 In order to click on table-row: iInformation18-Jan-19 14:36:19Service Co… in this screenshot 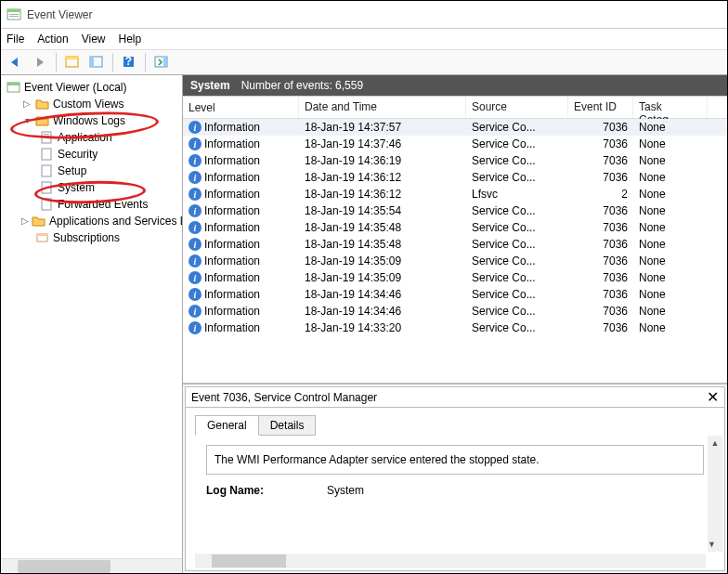, I will do `click(455, 161)`.